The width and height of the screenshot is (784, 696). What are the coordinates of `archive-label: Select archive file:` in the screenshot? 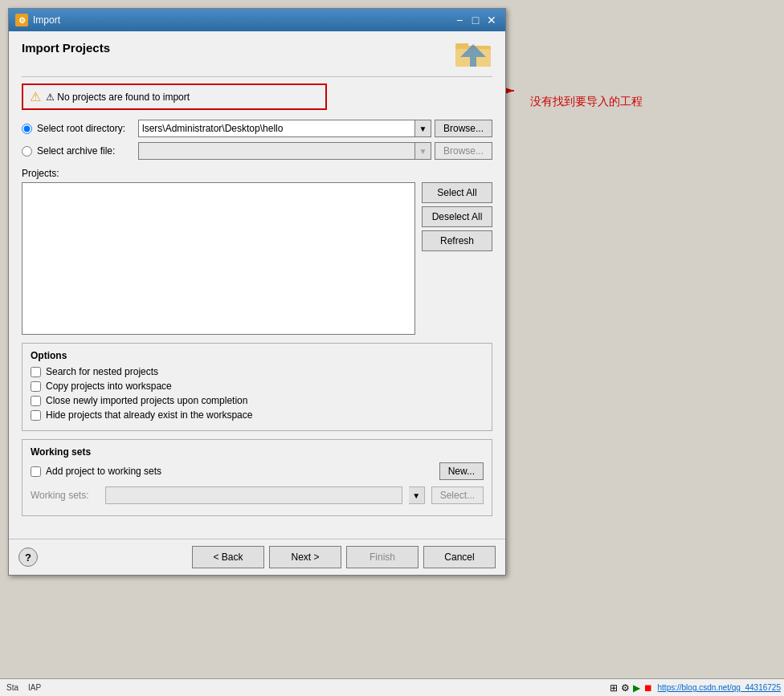 It's located at (85, 151).